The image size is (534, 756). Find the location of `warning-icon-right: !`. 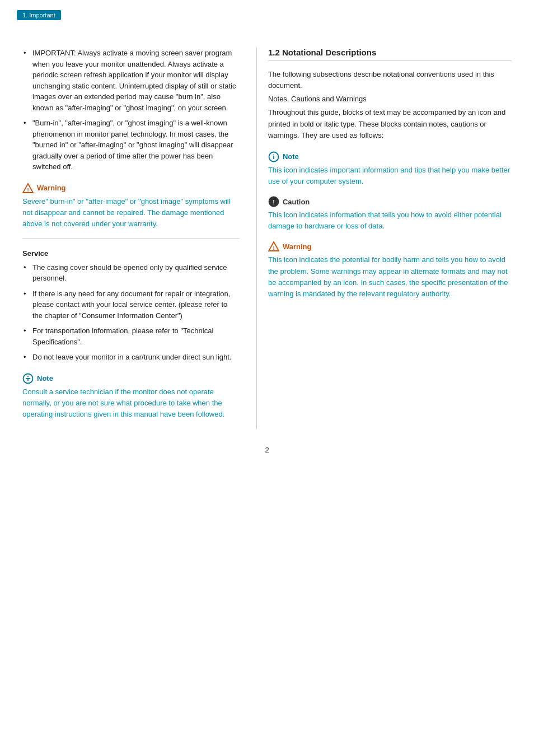

warning-icon-right: ! is located at coordinates (274, 246).